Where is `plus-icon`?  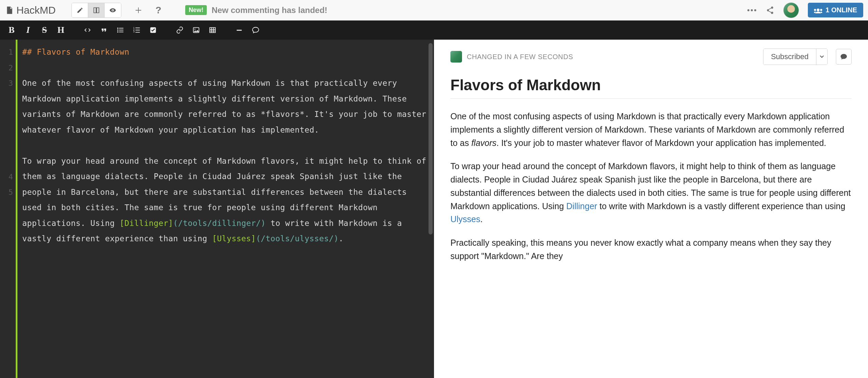 plus-icon is located at coordinates (138, 10).